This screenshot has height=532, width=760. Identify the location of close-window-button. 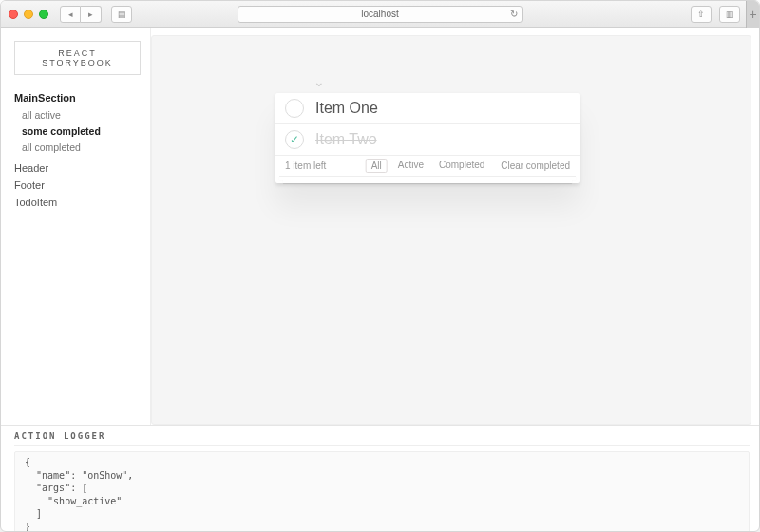
(13, 14).